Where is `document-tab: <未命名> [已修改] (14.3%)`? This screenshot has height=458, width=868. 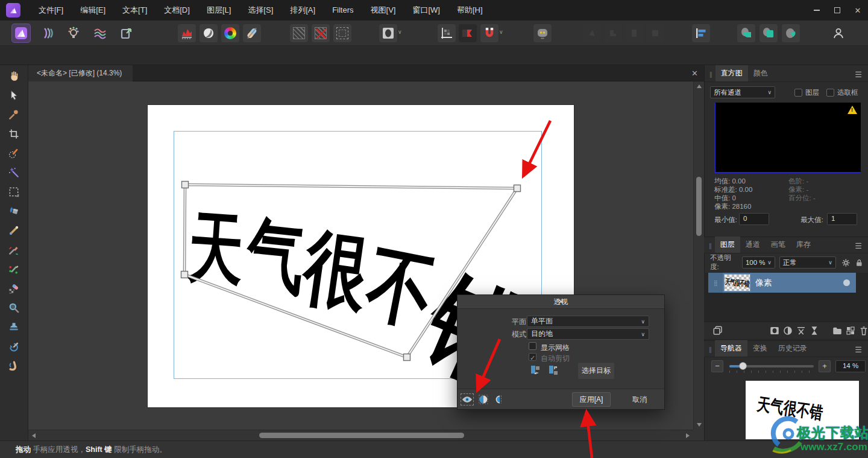
document-tab: <未命名> [已修改] (14.3%) is located at coordinates (81, 74).